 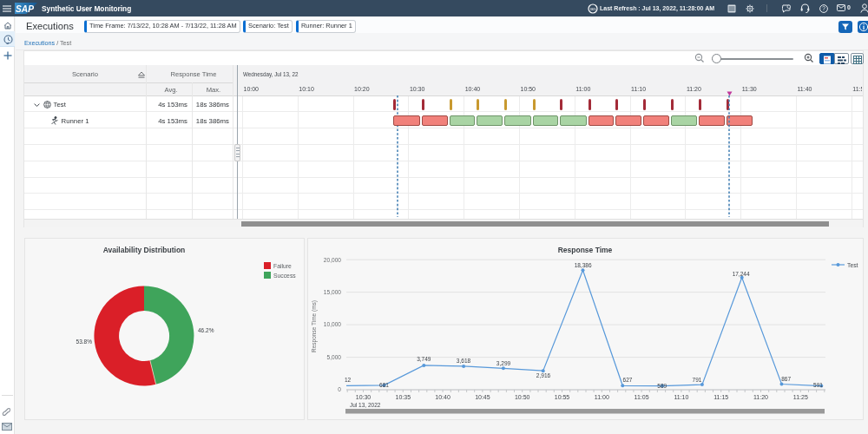 What do you see at coordinates (602, 398) in the screenshot?
I see `svg-text: 11:00` at bounding box center [602, 398].